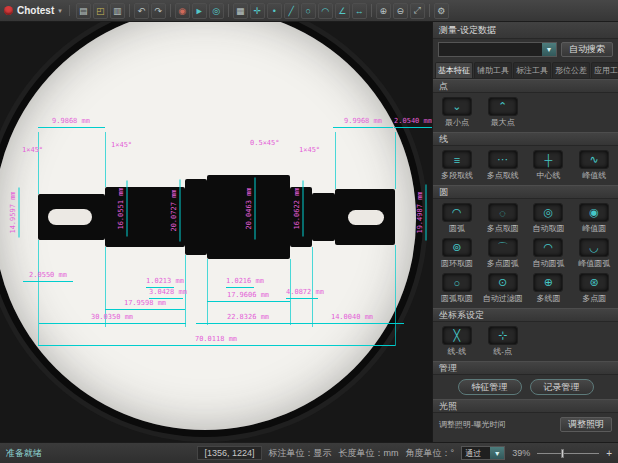  Describe the element at coordinates (363, 122) in the screenshot. I see `dimension-label: 9.9968 mm` at that location.